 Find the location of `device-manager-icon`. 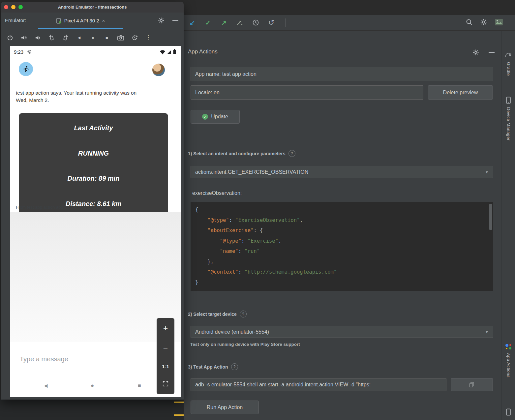

device-manager-icon is located at coordinates (508, 100).